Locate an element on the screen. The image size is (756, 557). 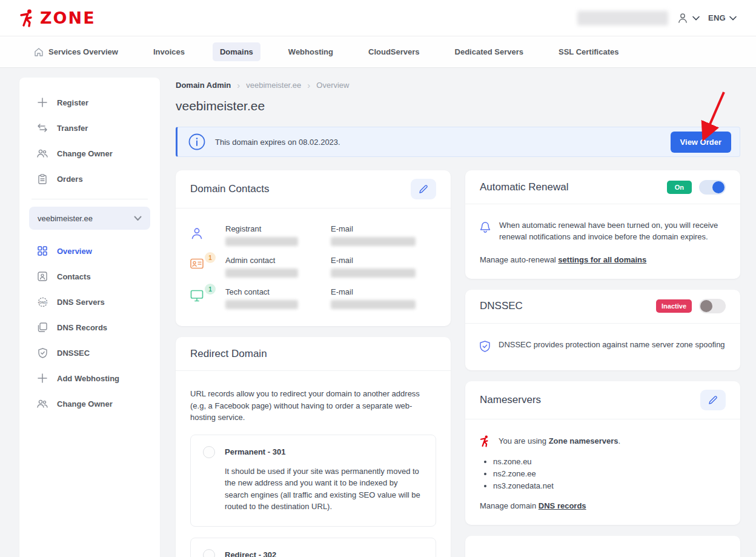
sidebar-item-dns-servers: DNS DNS Servers is located at coordinates (90, 302).